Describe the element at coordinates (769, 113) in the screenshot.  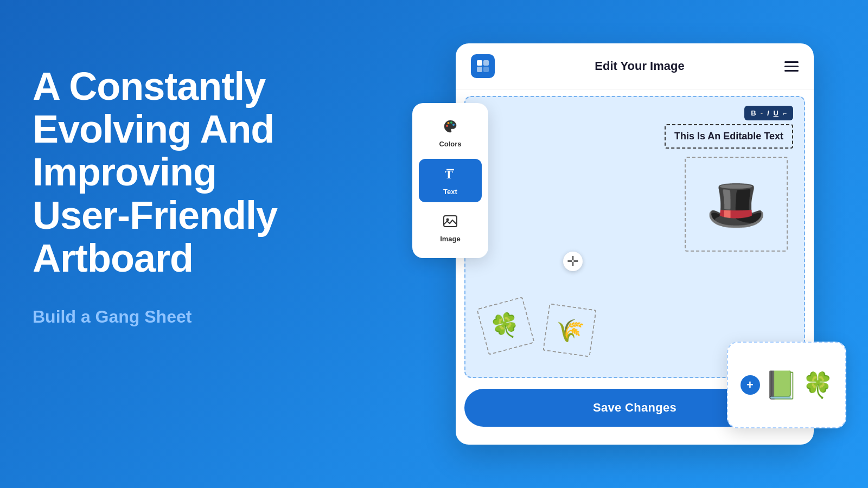
I see `text-format-toolbar: B - I U ⌐` at that location.